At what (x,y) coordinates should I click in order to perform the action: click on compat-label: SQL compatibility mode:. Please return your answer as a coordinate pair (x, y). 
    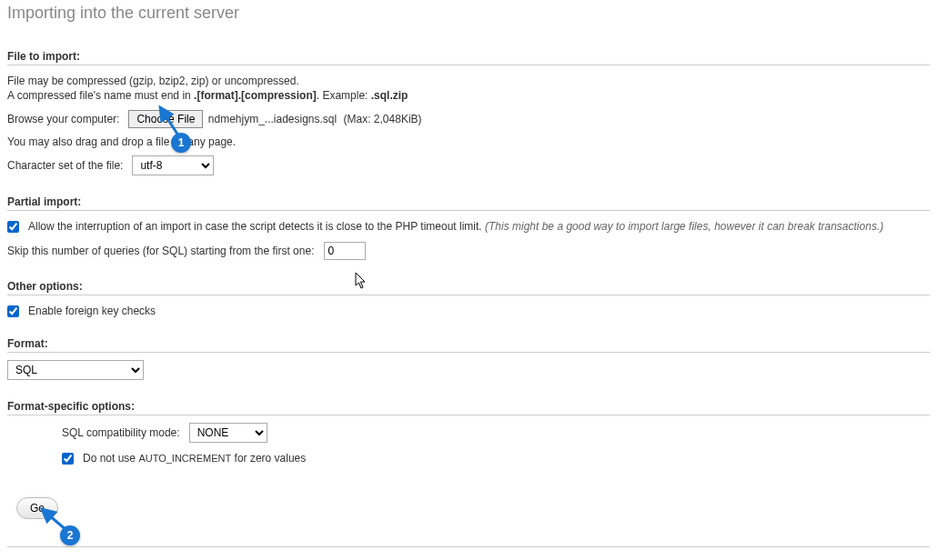
    Looking at the image, I should click on (121, 433).